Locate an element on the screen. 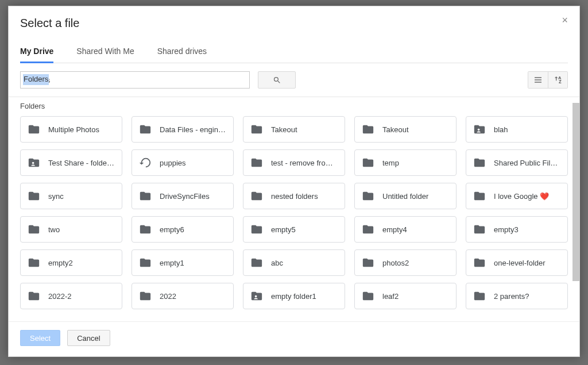  folder-item: 2022 is located at coordinates (183, 296).